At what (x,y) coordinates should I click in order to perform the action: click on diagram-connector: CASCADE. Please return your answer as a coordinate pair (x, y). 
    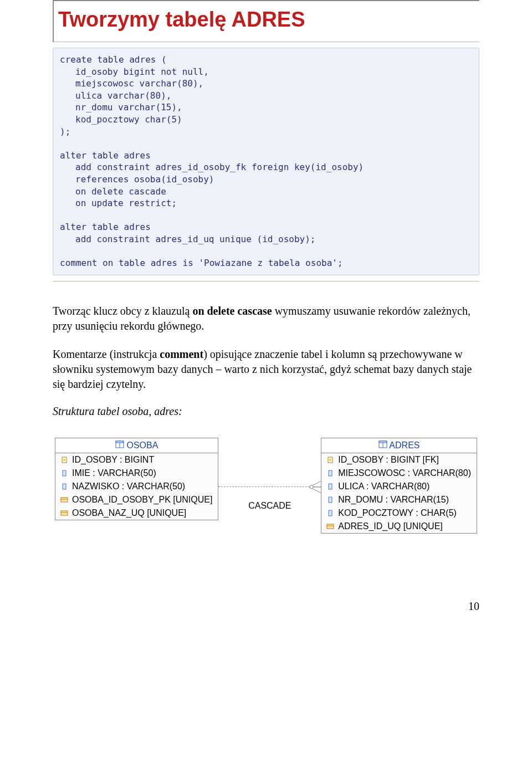
    Looking at the image, I should click on (269, 474).